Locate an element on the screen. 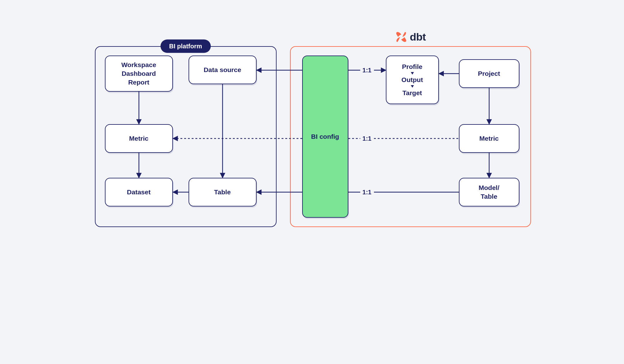 Image resolution: width=624 pixels, height=364 pixels. node-dataset: Dataset is located at coordinates (139, 192).